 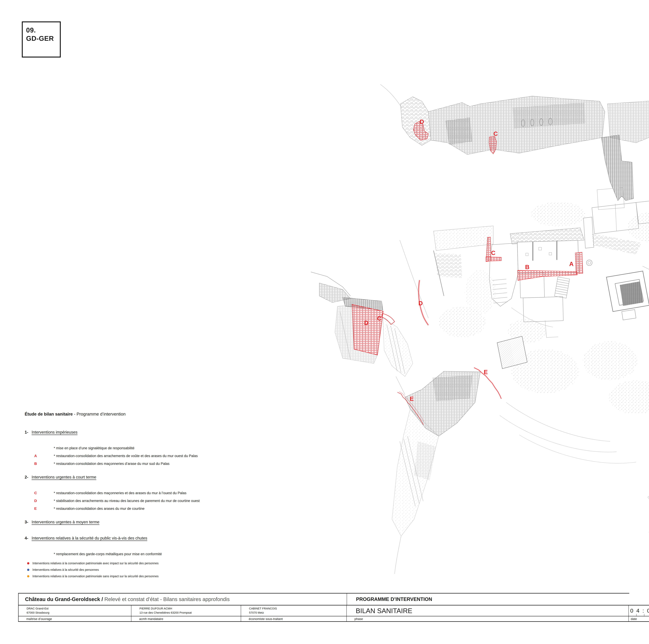 I want to click on sheet-code: GD-GER, so click(x=43, y=38).